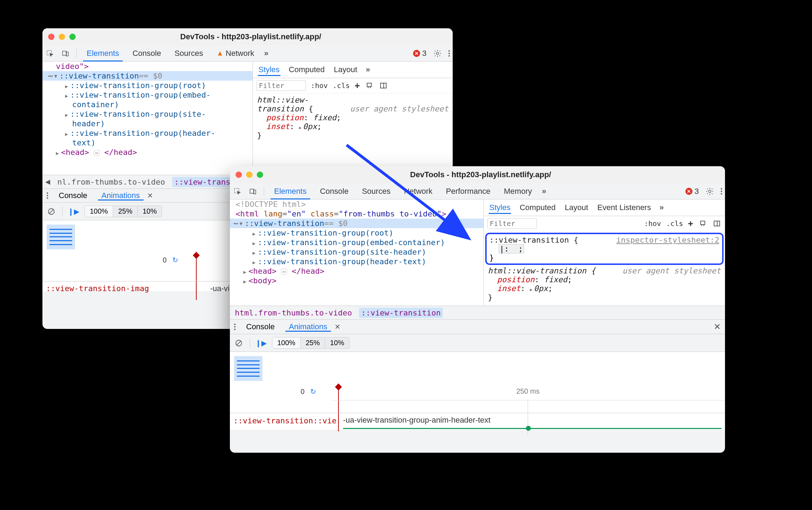  Describe the element at coordinates (544, 191) in the screenshot. I see `more-tabs-icon: »` at that location.